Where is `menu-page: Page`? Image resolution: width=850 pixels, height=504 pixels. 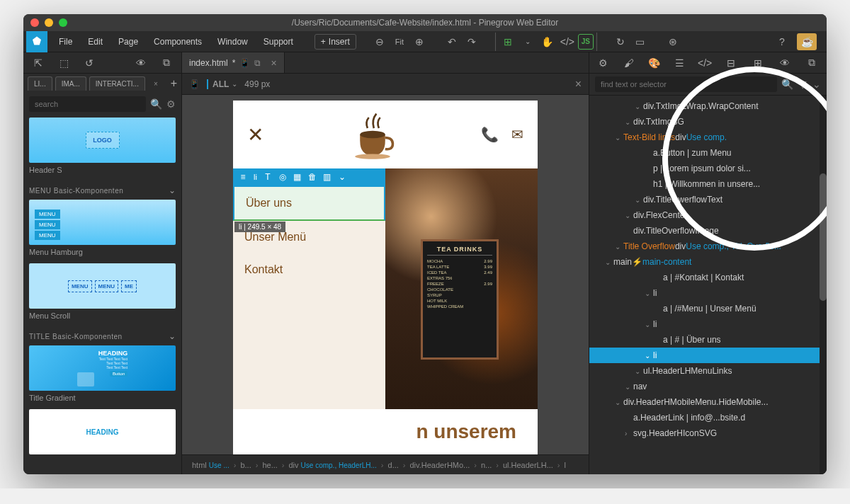 menu-page: Page is located at coordinates (128, 42).